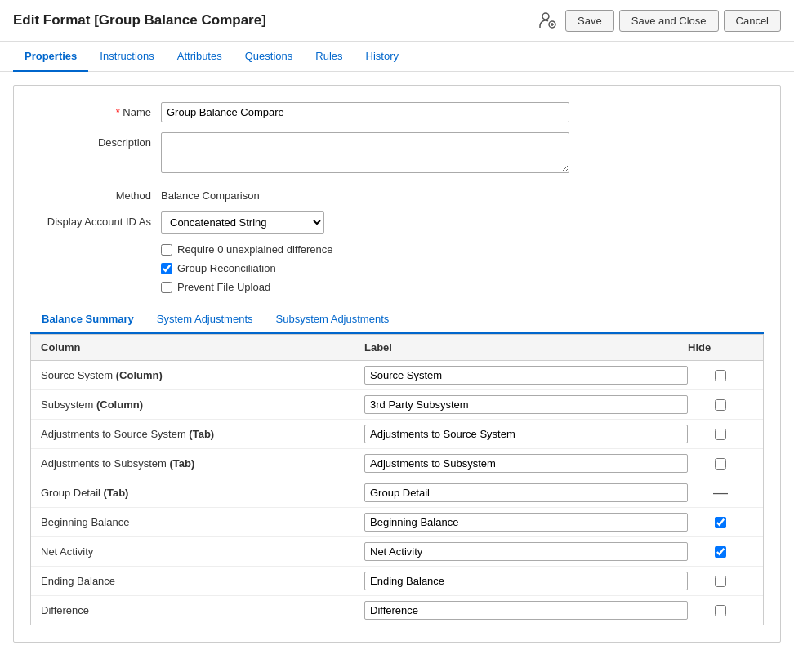 This screenshot has height=672, width=794. I want to click on save-button: Save, so click(590, 21).